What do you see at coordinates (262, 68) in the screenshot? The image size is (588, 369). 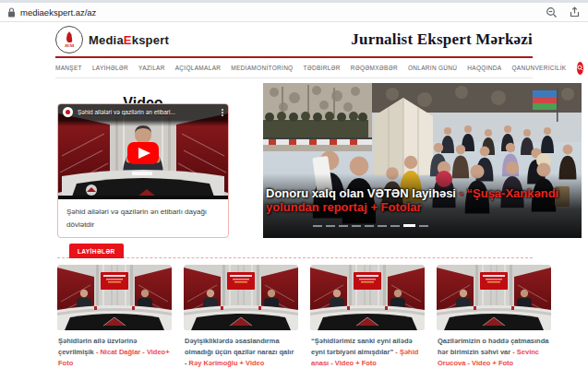 I see `nav-item-mediamonitorinq: MEDİAMONİTORİNQ` at bounding box center [262, 68].